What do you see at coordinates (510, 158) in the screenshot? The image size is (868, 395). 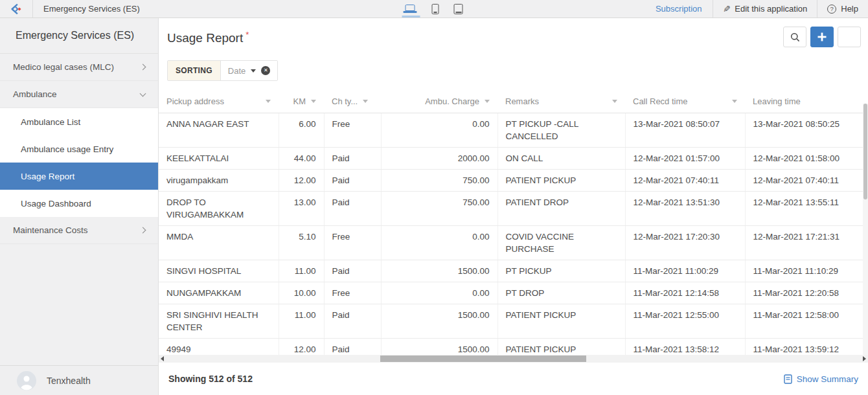 I see `table-row: KEELKATTALAI 44.00 Paid 2000.00 ON CALL …` at bounding box center [510, 158].